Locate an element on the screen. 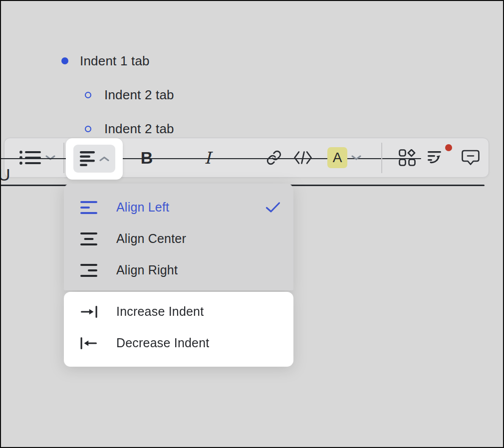  blocks-button is located at coordinates (407, 158).